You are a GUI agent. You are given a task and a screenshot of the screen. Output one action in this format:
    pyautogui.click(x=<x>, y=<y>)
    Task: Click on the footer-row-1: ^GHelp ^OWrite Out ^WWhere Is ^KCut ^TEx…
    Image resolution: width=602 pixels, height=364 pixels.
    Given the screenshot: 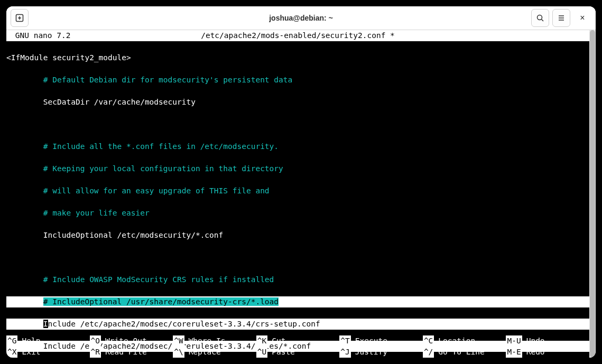 What is the action you would take?
    pyautogui.click(x=298, y=341)
    